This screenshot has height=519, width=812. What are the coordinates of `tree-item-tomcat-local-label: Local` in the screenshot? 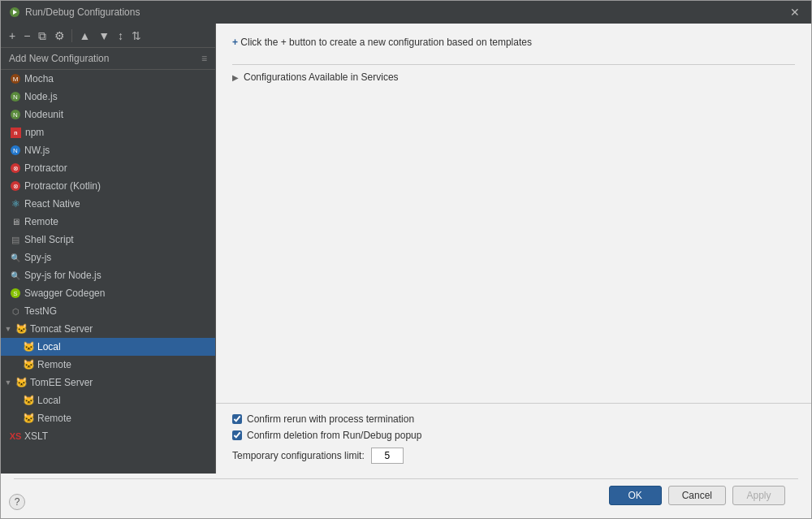 It's located at (49, 347).